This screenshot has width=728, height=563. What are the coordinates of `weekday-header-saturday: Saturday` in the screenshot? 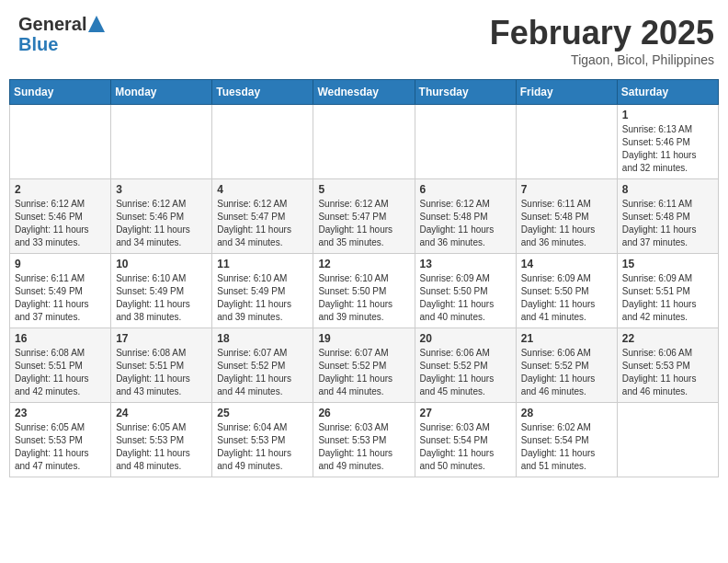 It's located at (667, 92).